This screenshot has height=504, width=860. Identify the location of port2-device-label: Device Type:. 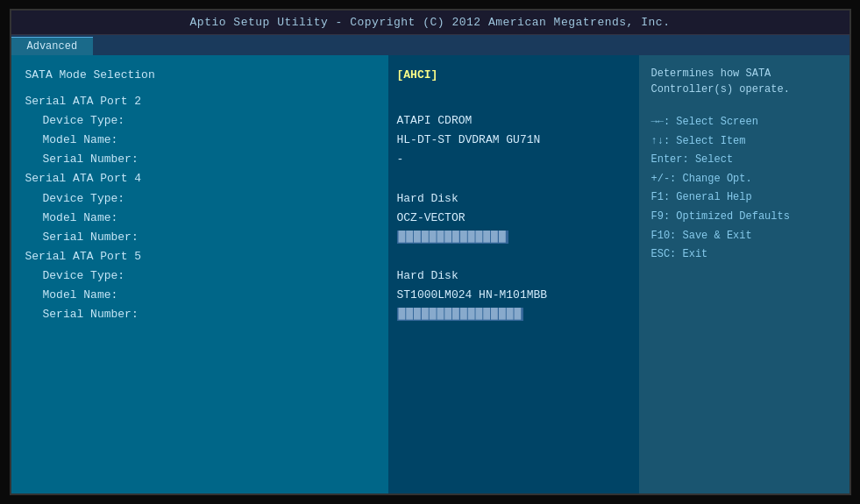
(200, 121).